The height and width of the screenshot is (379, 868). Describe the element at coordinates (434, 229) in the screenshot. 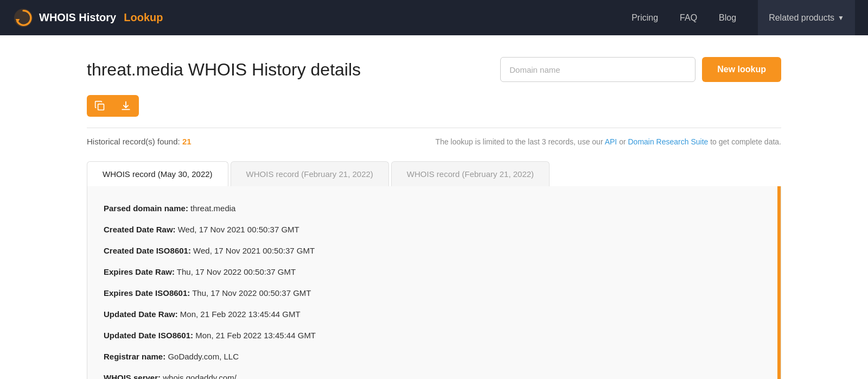

I see `field-created-raw: Created Date Raw: Wed, 17 Nov 2021 00:50…` at that location.